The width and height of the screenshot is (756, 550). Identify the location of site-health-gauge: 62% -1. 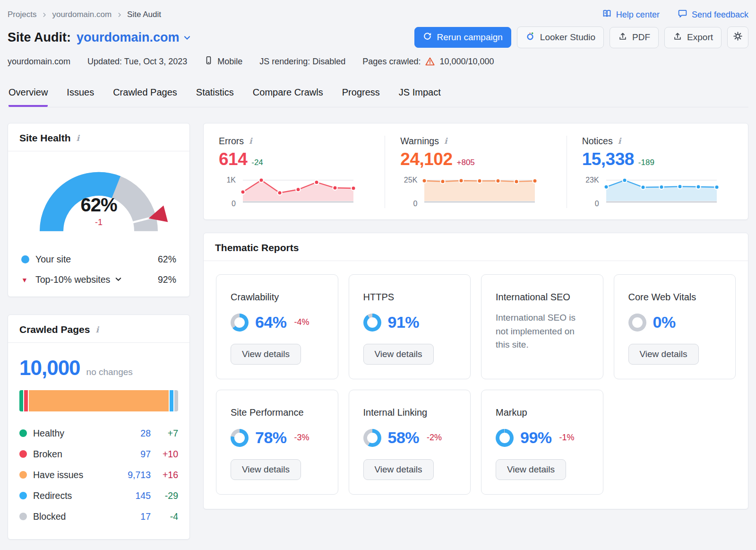
(99, 205).